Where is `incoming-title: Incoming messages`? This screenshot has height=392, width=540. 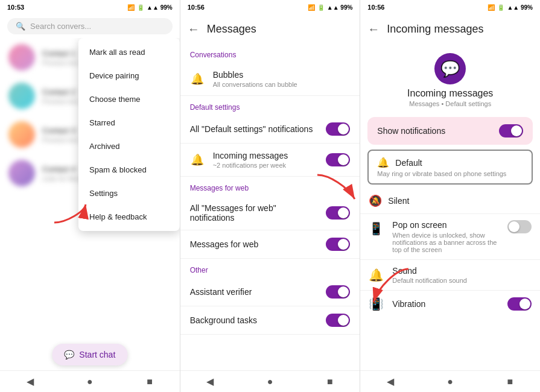
incoming-title: Incoming messages is located at coordinates (265, 156).